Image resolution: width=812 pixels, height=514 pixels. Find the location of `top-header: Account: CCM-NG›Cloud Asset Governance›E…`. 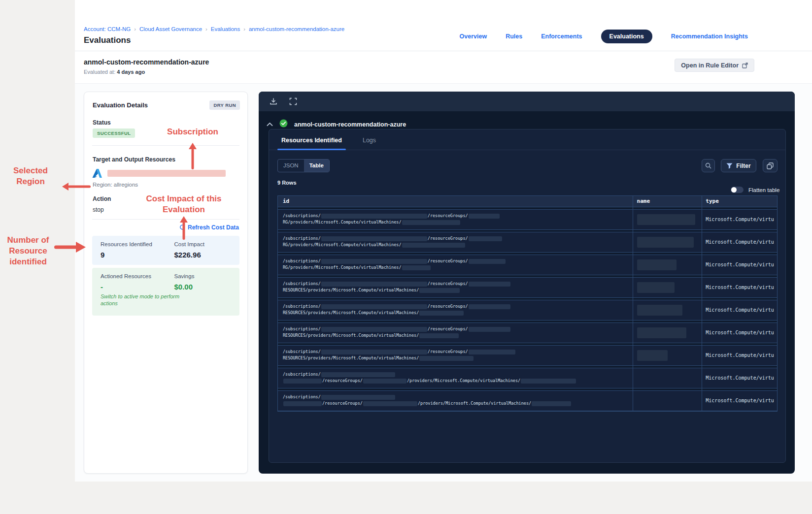

top-header: Account: CCM-NG›Cloud Asset Governance›E… is located at coordinates (443, 26).